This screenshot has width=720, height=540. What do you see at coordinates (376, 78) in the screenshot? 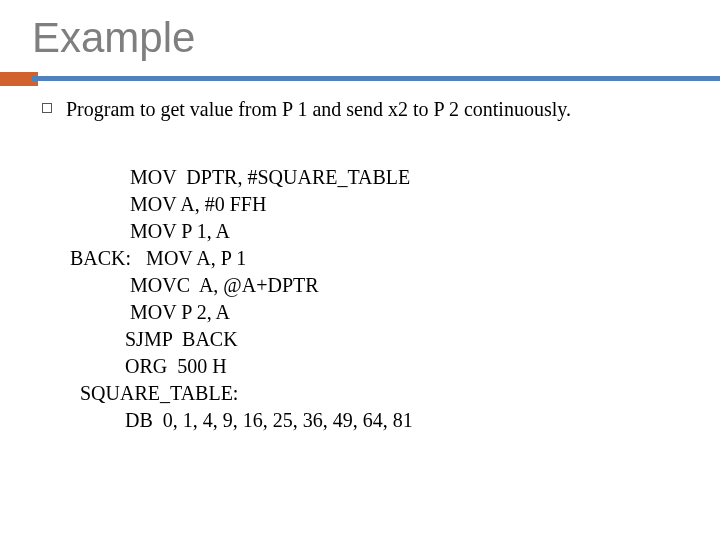
I see `accent-line` at bounding box center [376, 78].